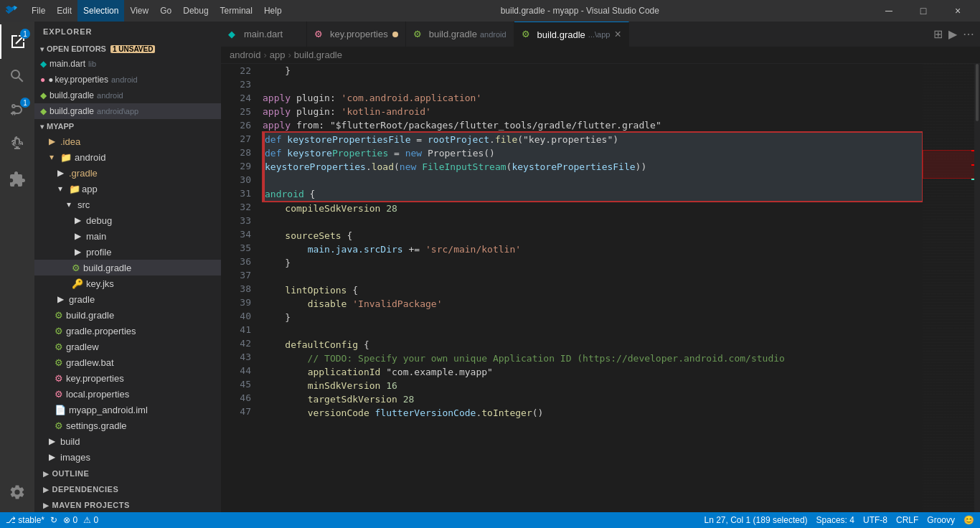  What do you see at coordinates (128, 283) in the screenshot?
I see `tree-key-jks: 🔑 key.jks` at bounding box center [128, 283].